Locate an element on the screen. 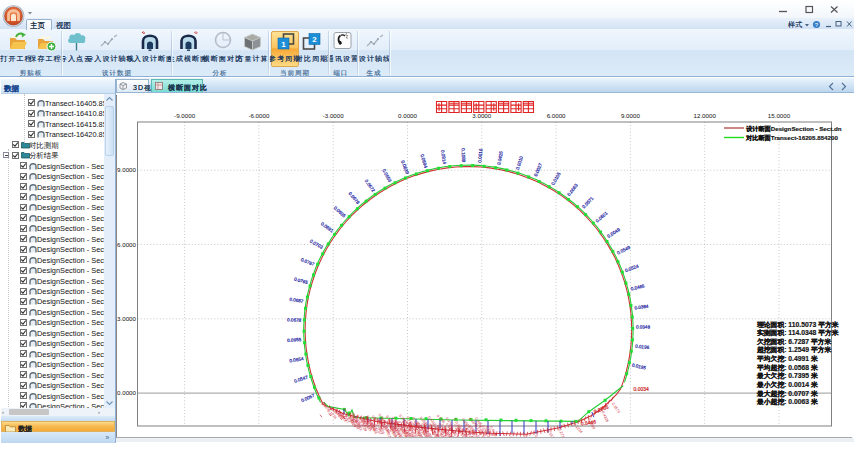 This screenshot has height=450, width=854. svg-text: 最小超挖: 0.0063 米 is located at coordinates (787, 402).